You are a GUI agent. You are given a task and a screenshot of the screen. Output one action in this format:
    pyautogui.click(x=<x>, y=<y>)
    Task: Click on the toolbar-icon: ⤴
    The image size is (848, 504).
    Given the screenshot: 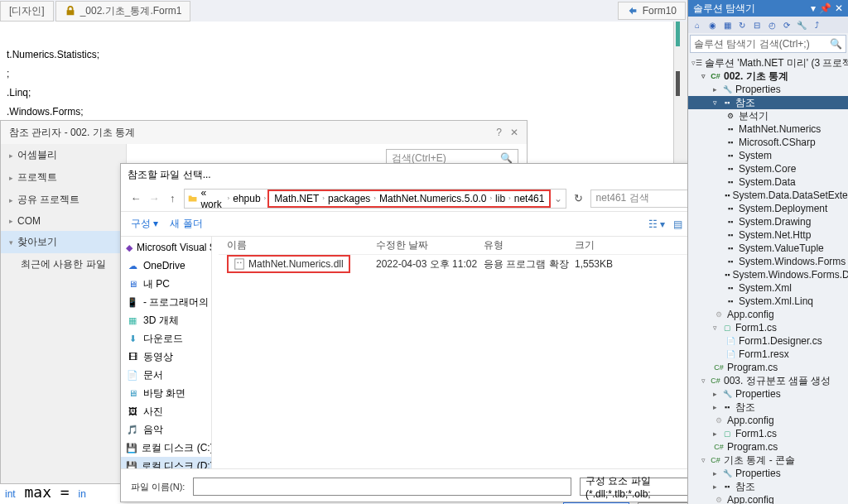 What is the action you would take?
    pyautogui.click(x=817, y=25)
    